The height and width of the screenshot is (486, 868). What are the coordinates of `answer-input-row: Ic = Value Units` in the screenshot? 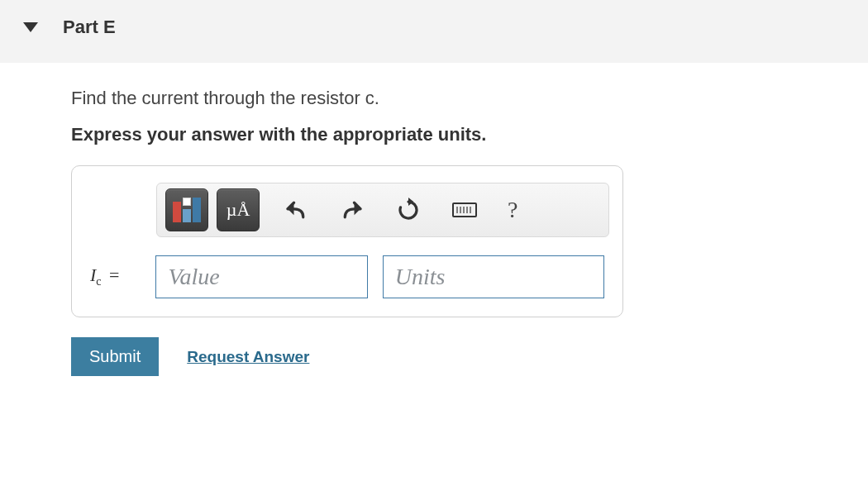 It's located at (347, 277).